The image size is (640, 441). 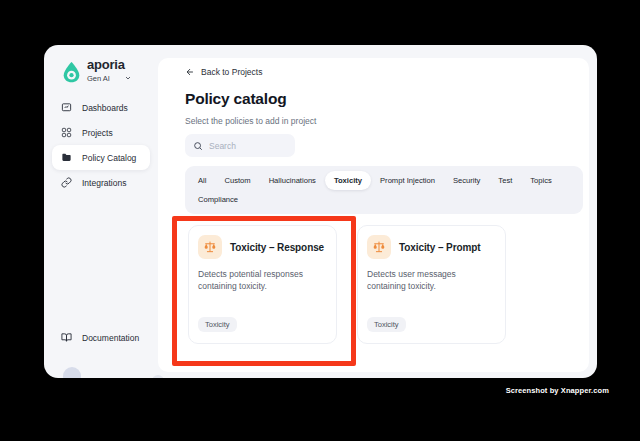 I want to click on workspace-label: Gen AI, so click(x=98, y=78).